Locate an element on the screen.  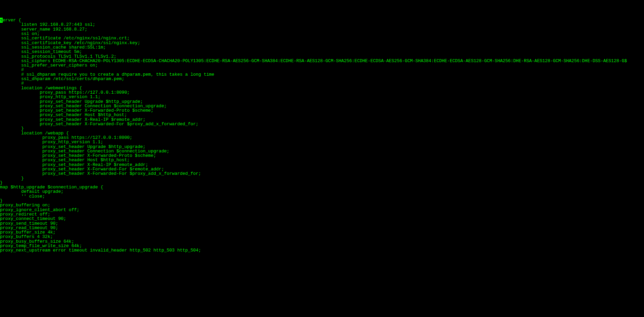
config-line: proxy_connect_timeout 90; is located at coordinates (322, 219).